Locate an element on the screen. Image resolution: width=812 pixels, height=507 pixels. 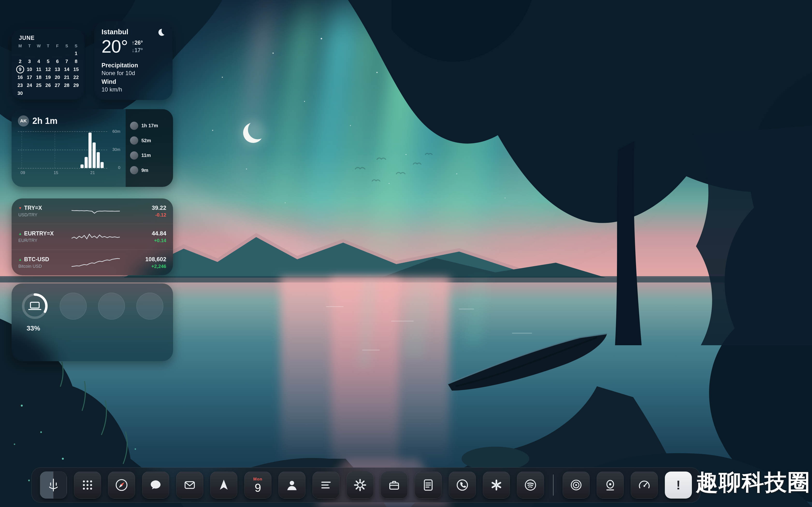
calendar-day: 11 is located at coordinates (39, 69).